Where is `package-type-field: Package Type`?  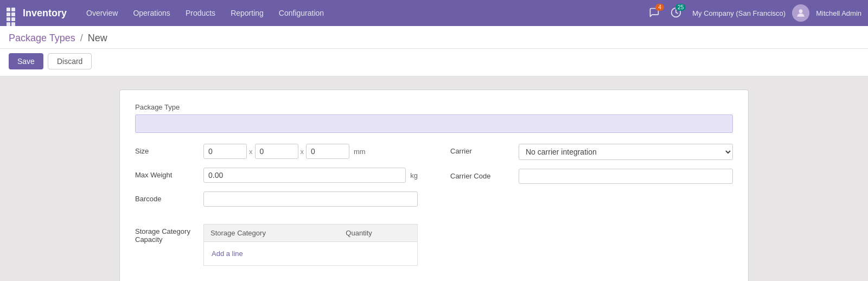 package-type-field: Package Type is located at coordinates (434, 118).